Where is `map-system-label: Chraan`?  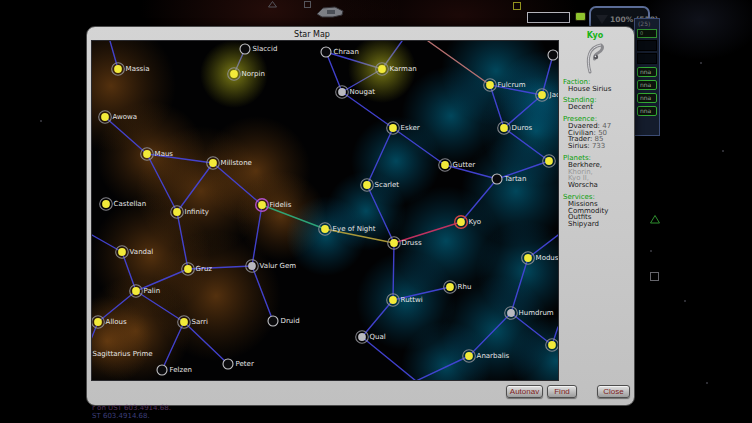
map-system-label: Chraan is located at coordinates (346, 52).